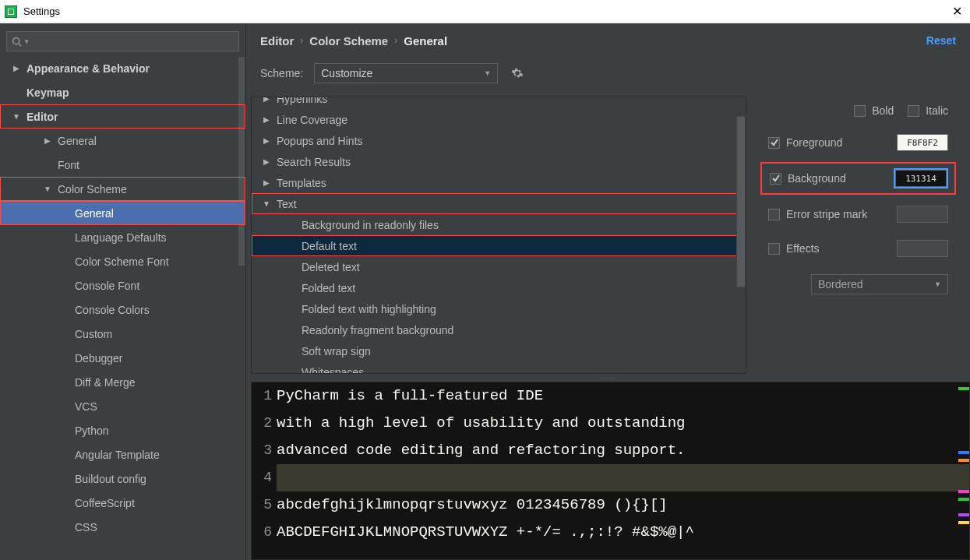 The height and width of the screenshot is (560, 970). I want to click on foreground-color-swatch: F8F8F2, so click(922, 143).